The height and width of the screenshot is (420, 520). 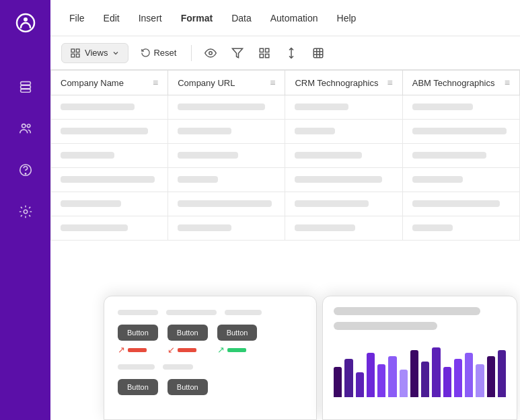 I want to click on filter-button, so click(x=237, y=53).